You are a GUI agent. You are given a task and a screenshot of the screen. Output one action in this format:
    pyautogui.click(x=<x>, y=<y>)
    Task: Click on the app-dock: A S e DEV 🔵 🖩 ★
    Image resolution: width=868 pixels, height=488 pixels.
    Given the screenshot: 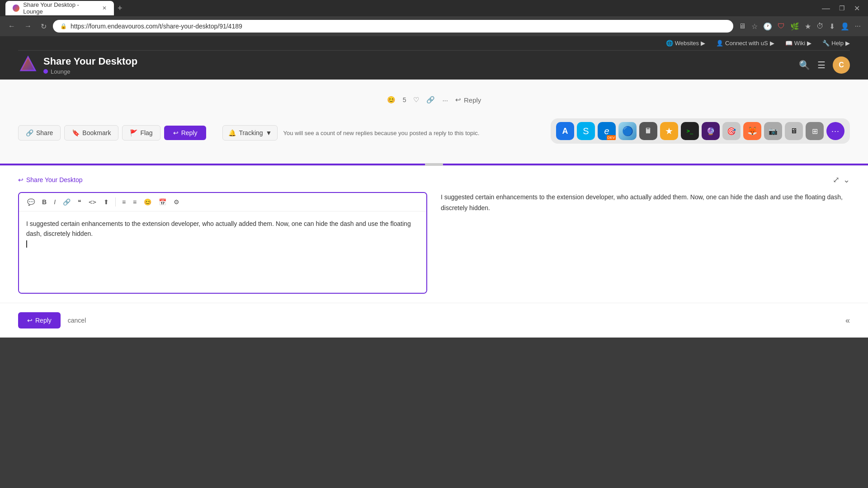 What is the action you would take?
    pyautogui.click(x=700, y=131)
    